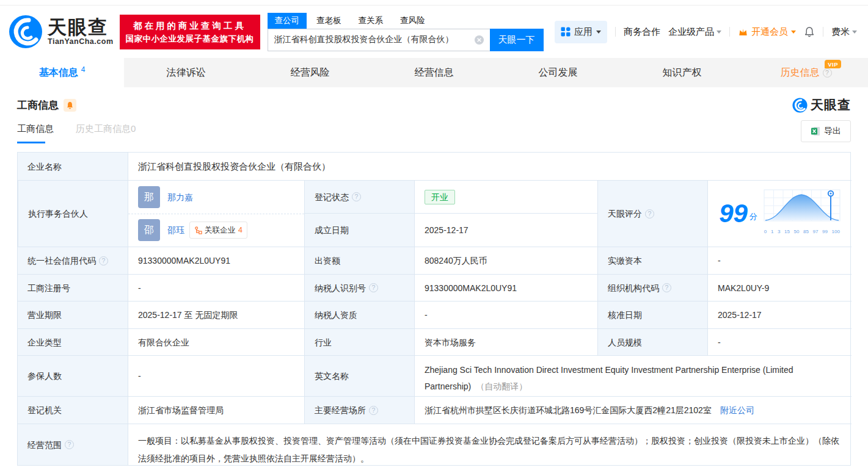  Describe the element at coordinates (802, 206) in the screenshot. I see `score-curve-chart` at that location.